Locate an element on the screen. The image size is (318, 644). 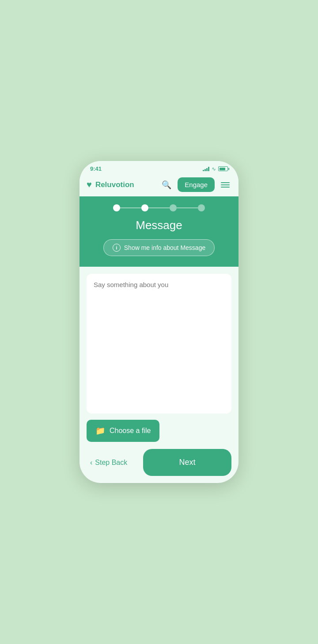
nav-right: 🔍 Engage is located at coordinates (196, 185).